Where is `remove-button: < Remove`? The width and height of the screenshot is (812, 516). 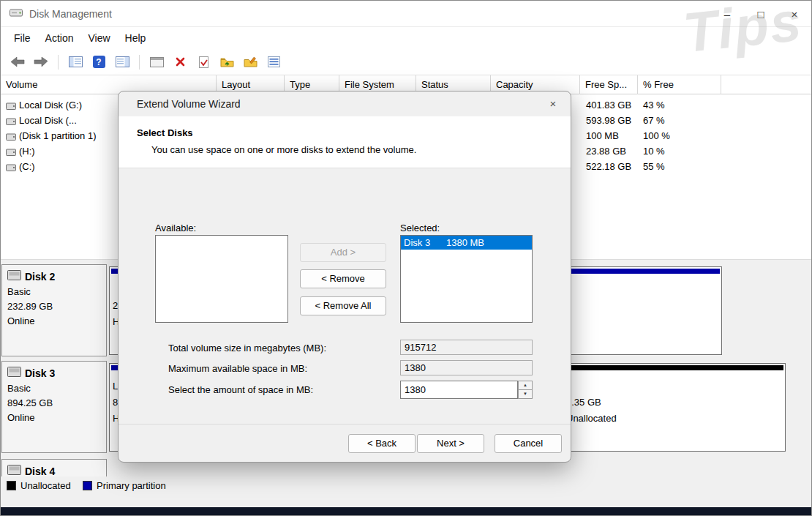 remove-button: < Remove is located at coordinates (343, 279).